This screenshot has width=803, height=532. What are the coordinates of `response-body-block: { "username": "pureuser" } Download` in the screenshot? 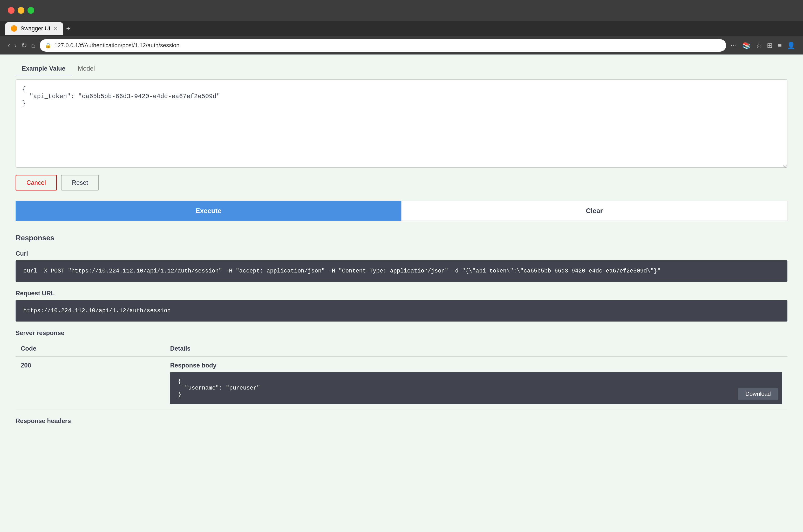 It's located at (476, 388).